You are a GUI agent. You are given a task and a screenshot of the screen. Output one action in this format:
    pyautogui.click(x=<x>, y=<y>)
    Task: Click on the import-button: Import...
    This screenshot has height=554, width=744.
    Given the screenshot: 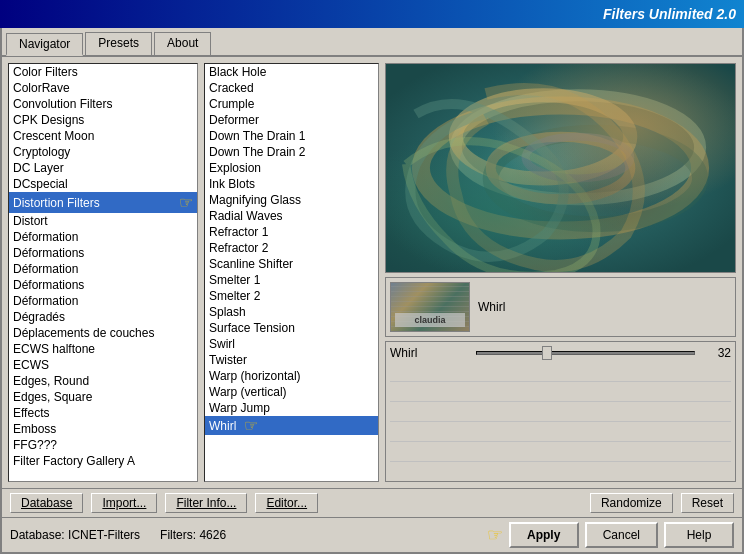 What is the action you would take?
    pyautogui.click(x=124, y=503)
    